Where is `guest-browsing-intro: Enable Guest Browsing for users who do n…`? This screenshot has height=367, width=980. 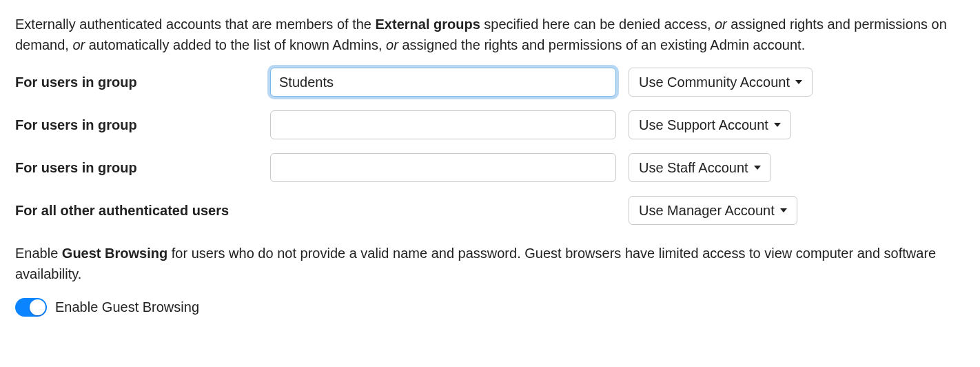 guest-browsing-intro: Enable Guest Browsing for users who do n… is located at coordinates (490, 264).